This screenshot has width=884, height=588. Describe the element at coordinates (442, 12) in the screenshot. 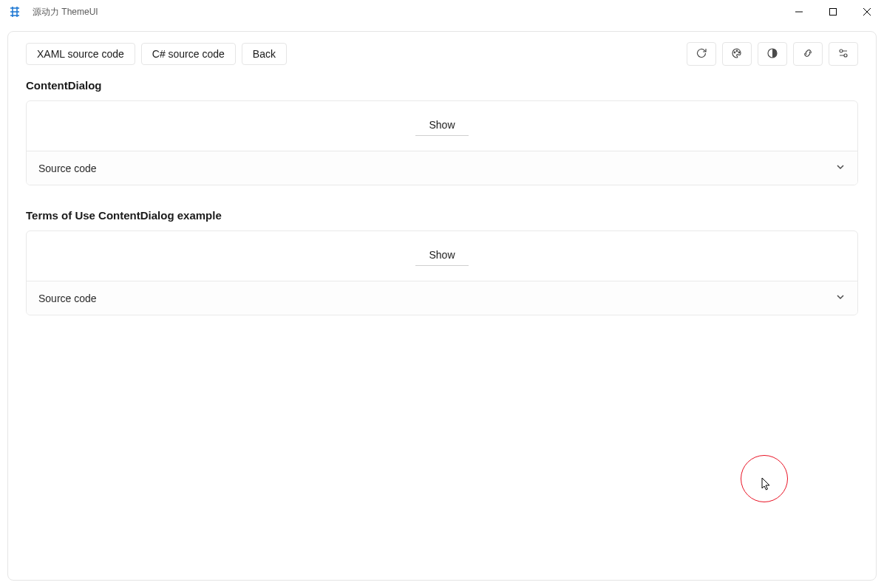

I see `window-titlebar: 源动力 ThemeUI` at that location.